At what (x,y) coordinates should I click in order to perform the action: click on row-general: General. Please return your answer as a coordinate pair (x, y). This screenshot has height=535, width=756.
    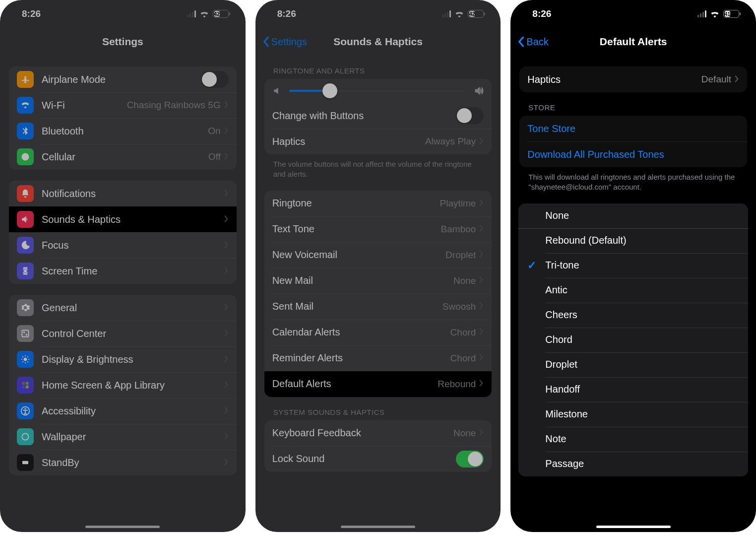
    Looking at the image, I should click on (123, 308).